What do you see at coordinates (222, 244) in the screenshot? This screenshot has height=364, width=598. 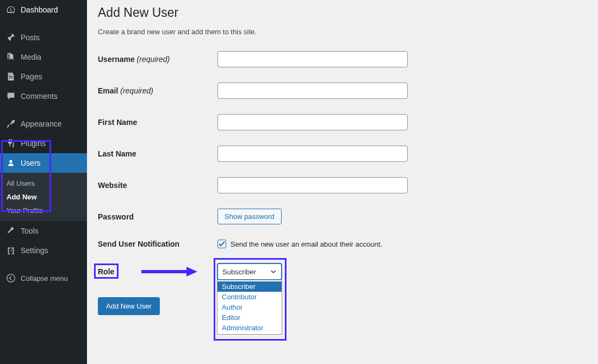 I see `check-icon` at bounding box center [222, 244].